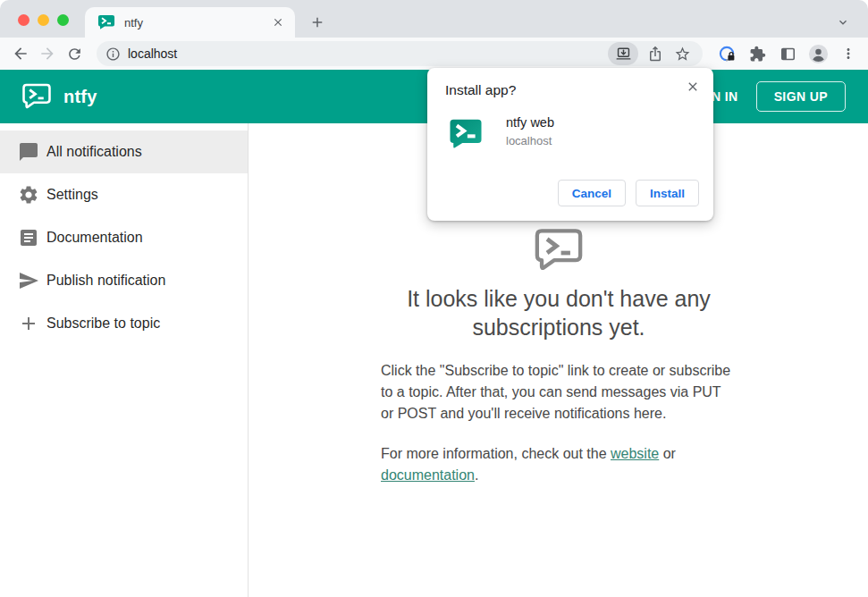 This screenshot has height=597, width=868. What do you see at coordinates (628, 193) in the screenshot?
I see `dialog-actions: Cancel Install` at bounding box center [628, 193].